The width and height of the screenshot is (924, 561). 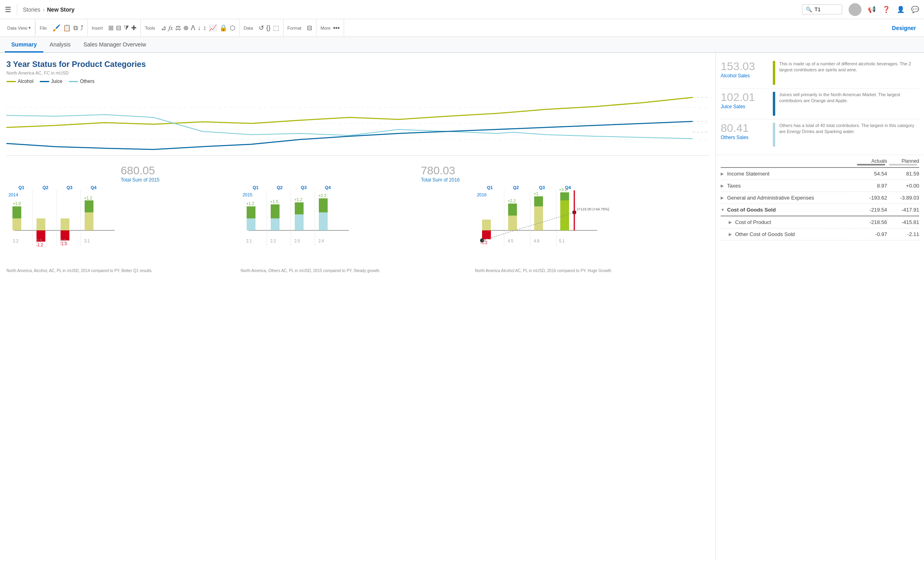 What do you see at coordinates (745, 131) in the screenshot?
I see `kpi-others-value-block: 80.41 Others Sales` at bounding box center [745, 131].